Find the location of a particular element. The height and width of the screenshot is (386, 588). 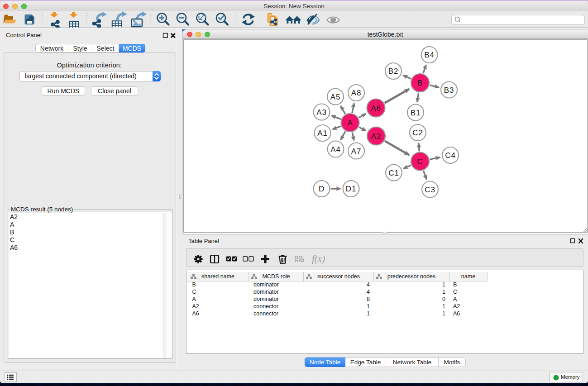

svg-text: A4 is located at coordinates (335, 149).